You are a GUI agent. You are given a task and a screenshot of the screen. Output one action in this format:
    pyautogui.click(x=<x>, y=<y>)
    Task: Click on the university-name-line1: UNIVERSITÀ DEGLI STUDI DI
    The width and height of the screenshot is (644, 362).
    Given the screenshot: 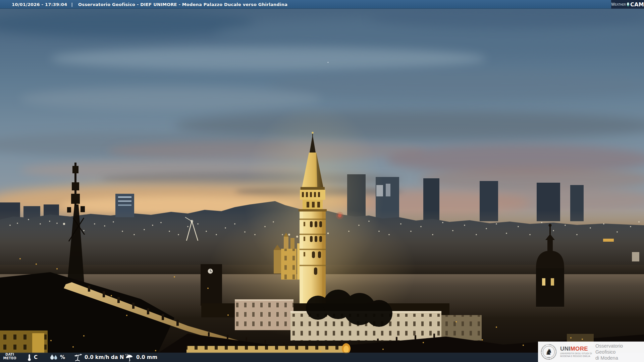 What is the action you would take?
    pyautogui.click(x=576, y=354)
    